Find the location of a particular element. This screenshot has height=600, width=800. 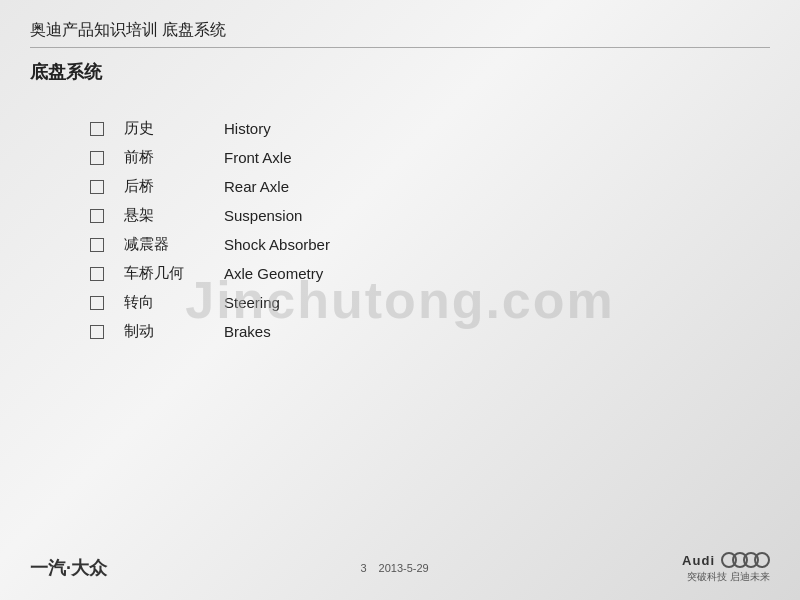

page-number: 3 is located at coordinates (363, 568).